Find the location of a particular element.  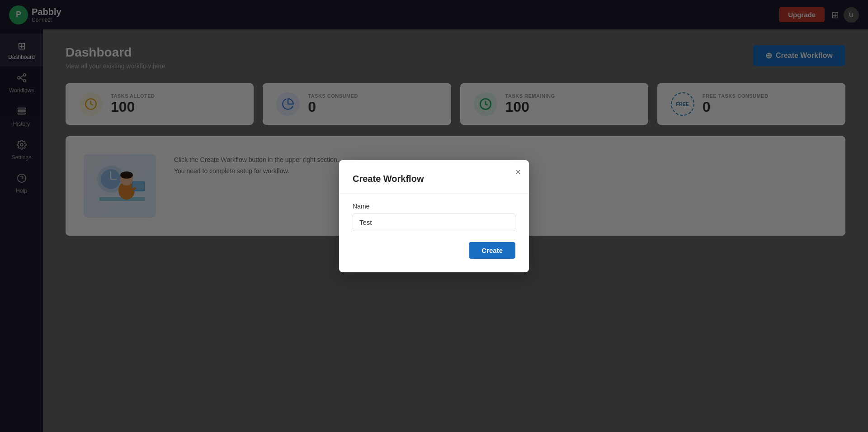

modal-close-button: × is located at coordinates (518, 172).